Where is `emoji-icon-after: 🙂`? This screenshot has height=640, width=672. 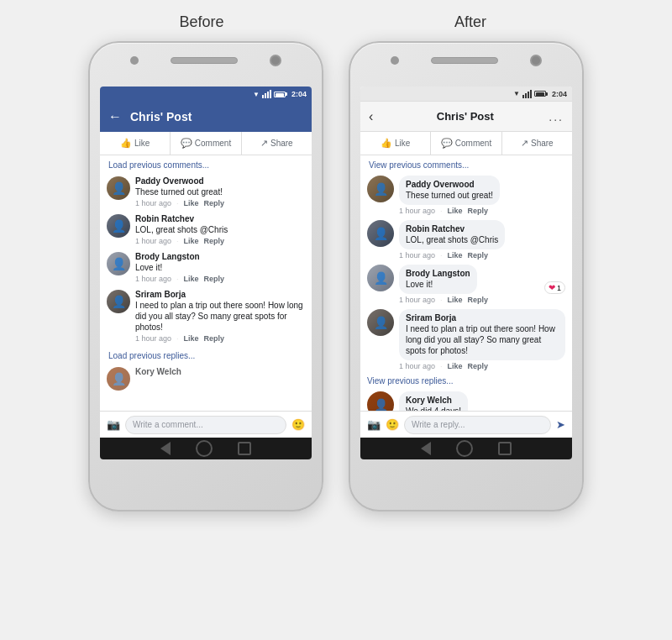
emoji-icon-after: 🙂 is located at coordinates (392, 425).